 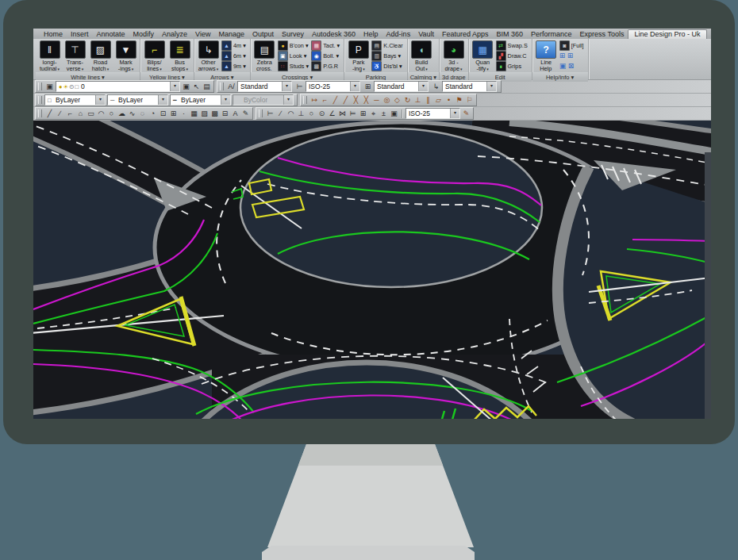 What do you see at coordinates (281, 113) in the screenshot?
I see `dimension-tool-icon: ∕` at bounding box center [281, 113].